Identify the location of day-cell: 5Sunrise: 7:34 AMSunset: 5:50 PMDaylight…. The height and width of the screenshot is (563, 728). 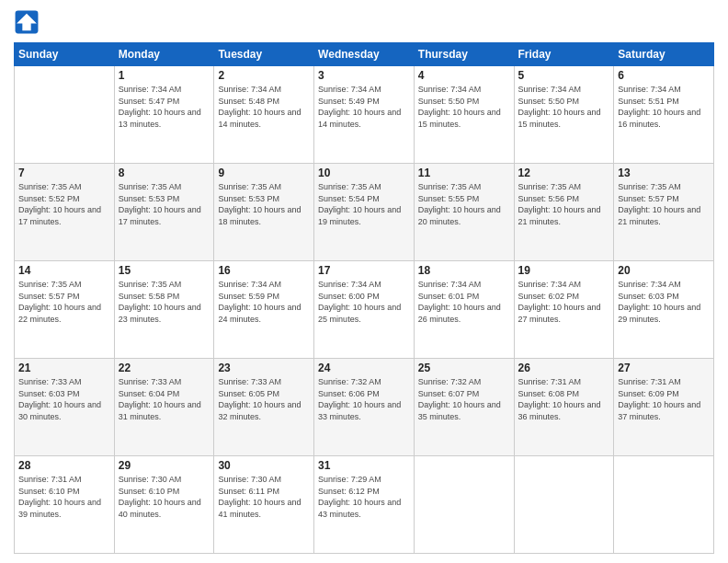
(564, 115).